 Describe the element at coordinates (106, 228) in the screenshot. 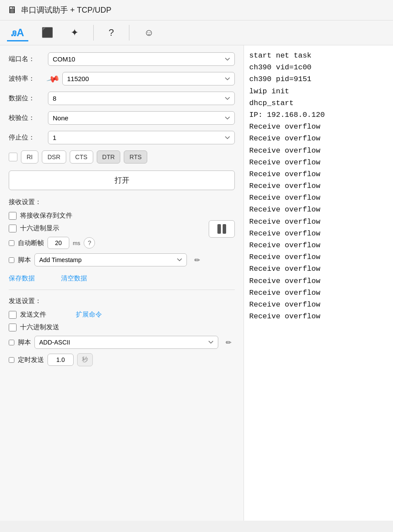

I see `hex-display-row: 十六进制显示` at that location.